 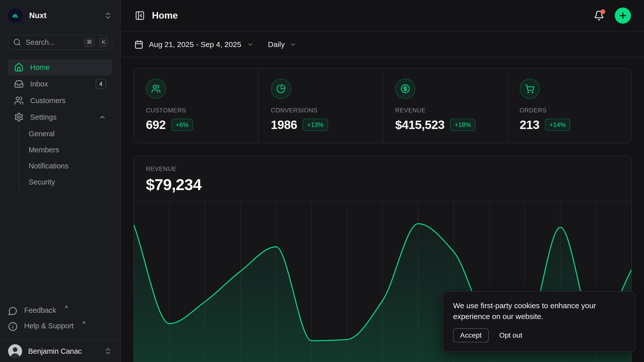 I want to click on search-icon, so click(x=17, y=42).